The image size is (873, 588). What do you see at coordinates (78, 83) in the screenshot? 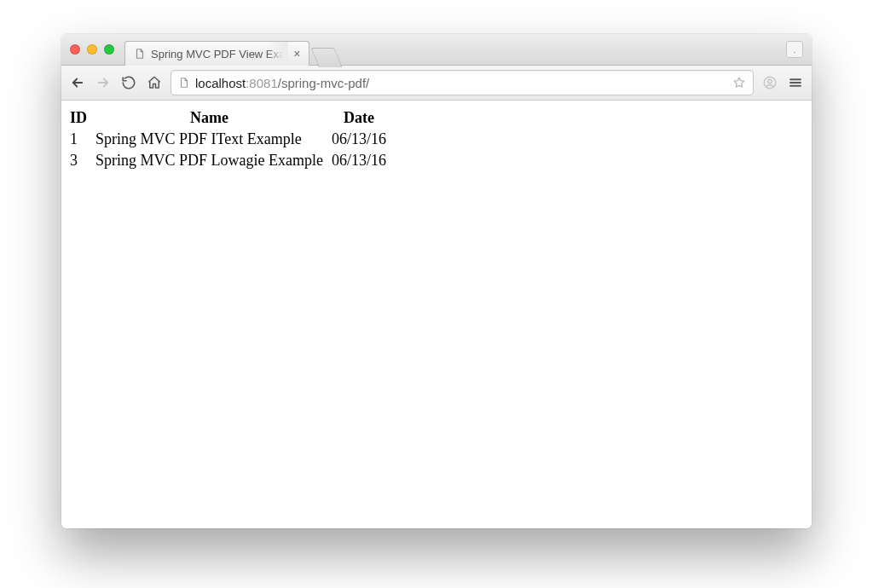
I see `back-button` at bounding box center [78, 83].